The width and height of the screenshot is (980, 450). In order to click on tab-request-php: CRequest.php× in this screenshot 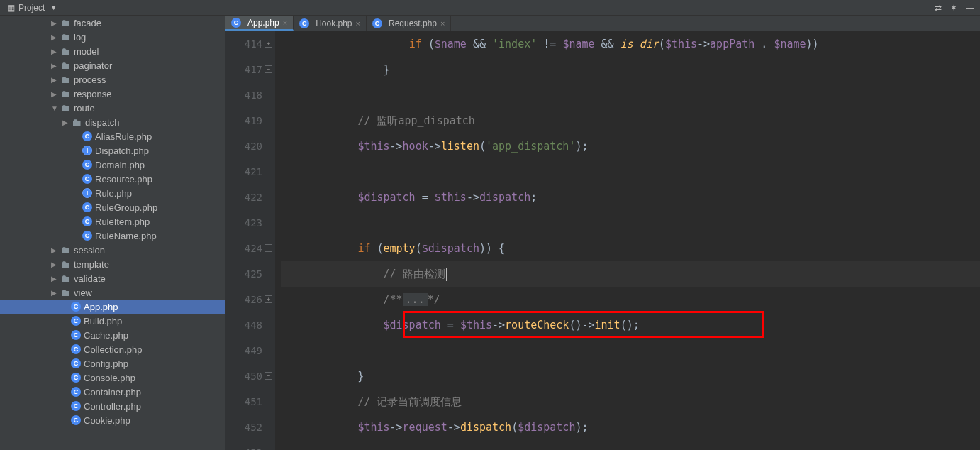, I will do `click(409, 23)`.